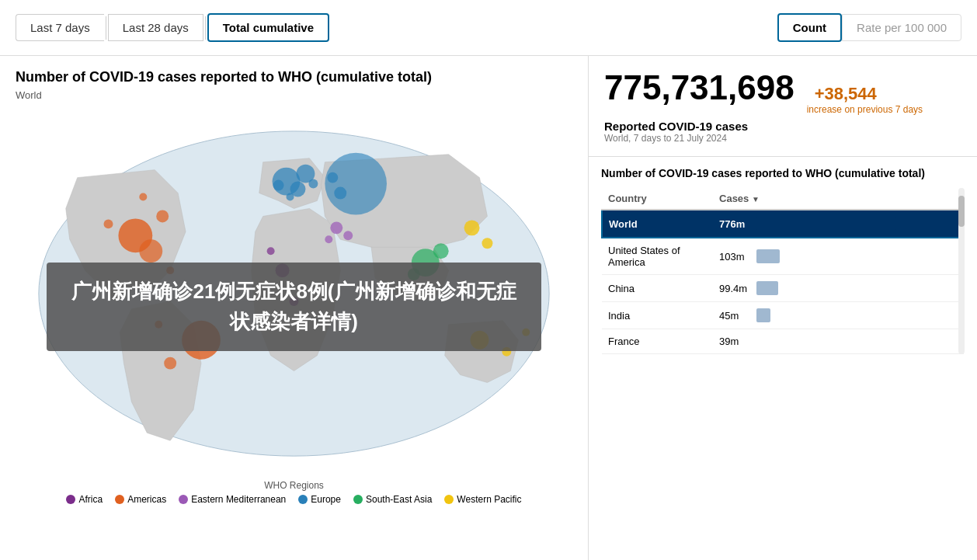 The height and width of the screenshot is (560, 977). I want to click on col-country-header: Country, so click(657, 199).